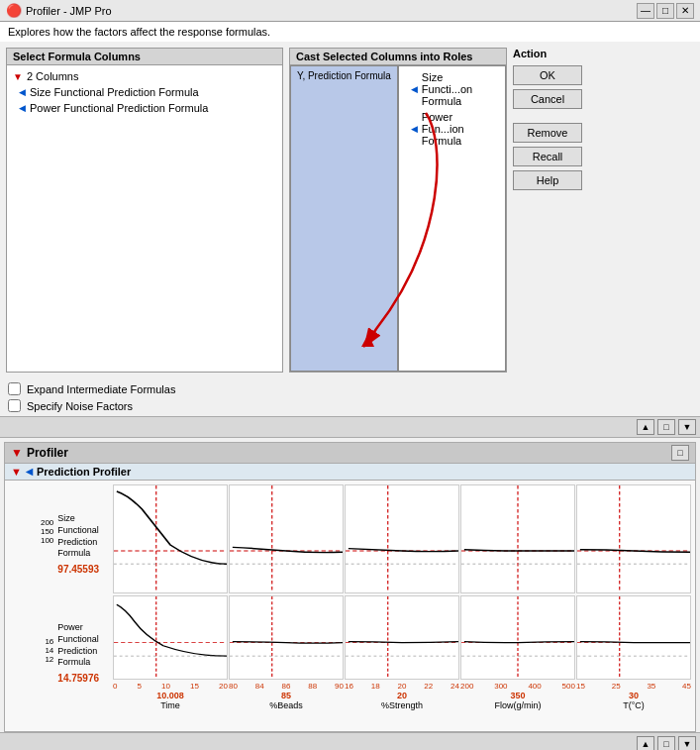  I want to click on app-icon: 🔴, so click(14, 10).